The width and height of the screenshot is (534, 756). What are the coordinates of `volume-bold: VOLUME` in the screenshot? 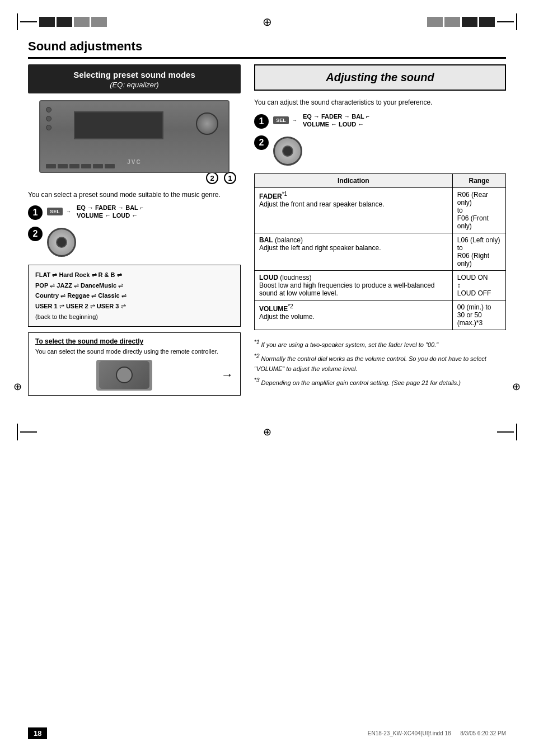 It's located at (273, 309).